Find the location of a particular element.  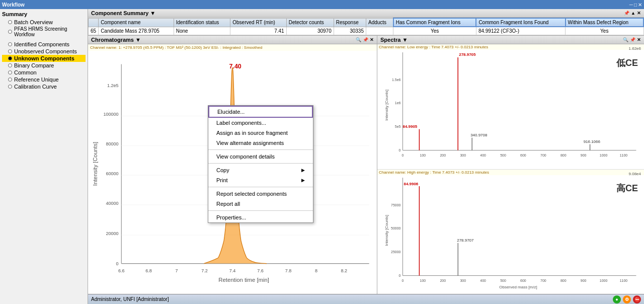

context-menu-print: Print ▶ is located at coordinates (261, 180).